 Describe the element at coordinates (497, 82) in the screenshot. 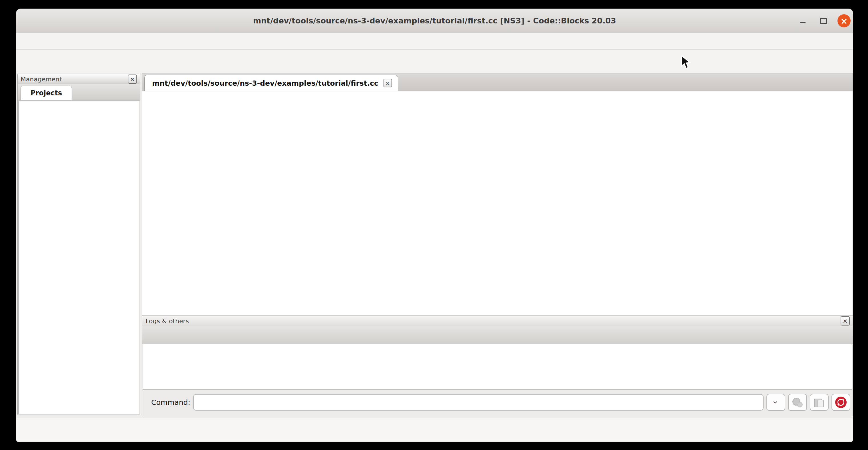

I see `editor-tabbar: mnt/dev/tools/source/ns-3-dev/examples/t…` at that location.